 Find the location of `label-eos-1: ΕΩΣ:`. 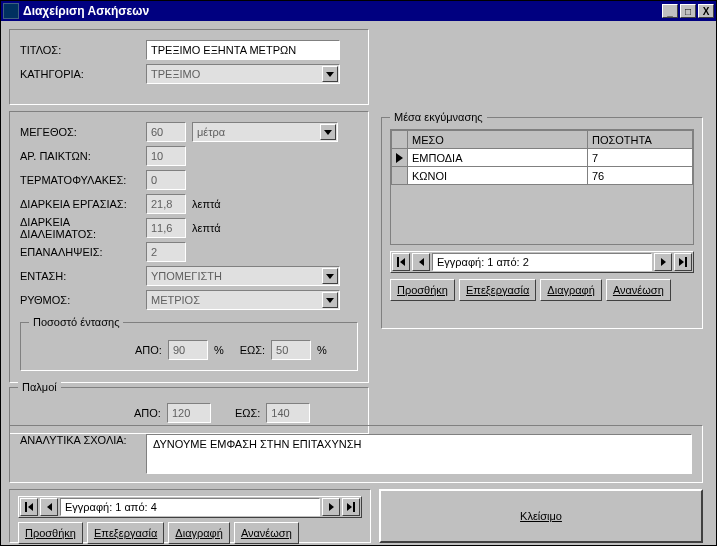

label-eos-1: ΕΩΣ: is located at coordinates (252, 350).